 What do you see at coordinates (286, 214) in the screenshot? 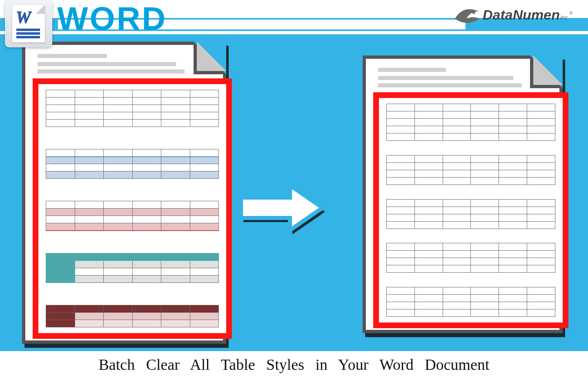
I see `arrow-icon` at bounding box center [286, 214].